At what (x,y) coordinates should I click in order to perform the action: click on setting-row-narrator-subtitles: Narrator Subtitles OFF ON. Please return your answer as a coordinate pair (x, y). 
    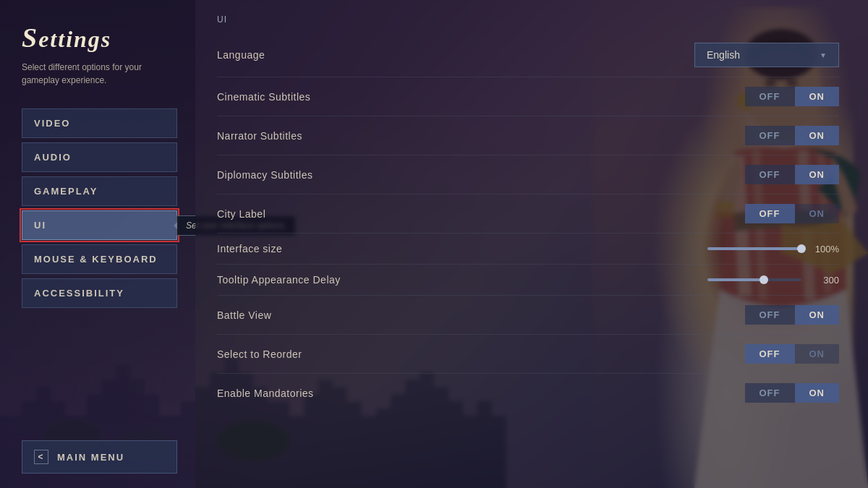
    Looking at the image, I should click on (528, 136).